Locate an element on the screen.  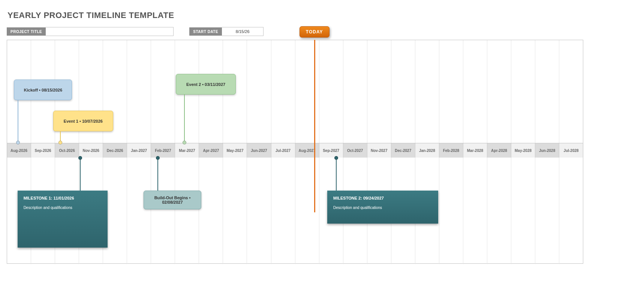
milestone2-title: MILESTONE 2: 09/24/2027 is located at coordinates (383, 198).